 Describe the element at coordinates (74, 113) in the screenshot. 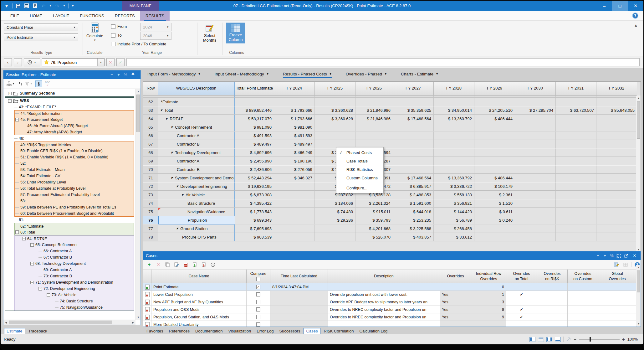

I see `tree-item: 44: *Budget Information` at that location.